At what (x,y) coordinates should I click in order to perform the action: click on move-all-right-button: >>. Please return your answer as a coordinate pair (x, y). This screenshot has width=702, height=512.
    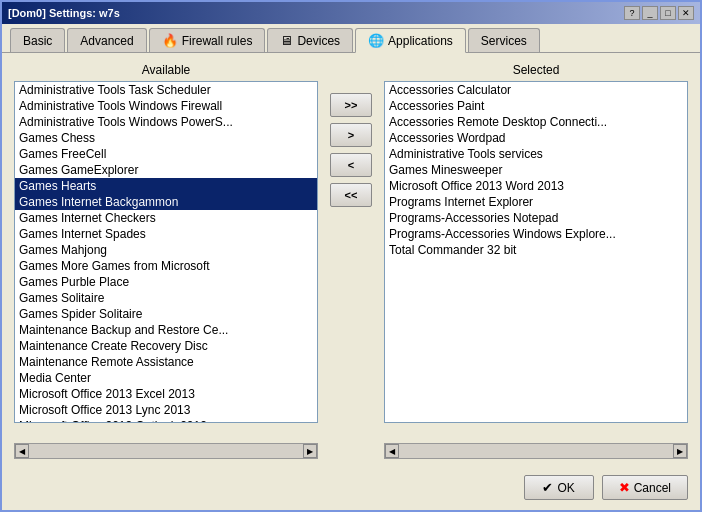
    Looking at the image, I should click on (351, 105).